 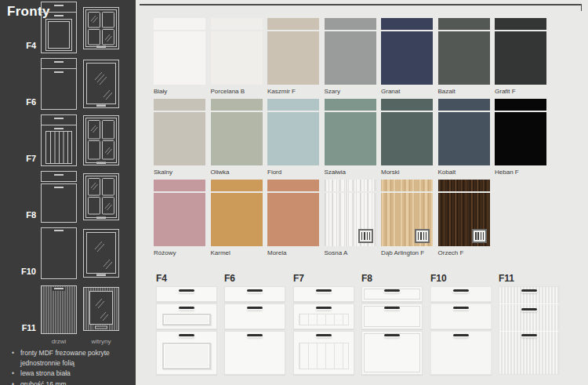 I want to click on outline-frame, so click(x=392, y=317).